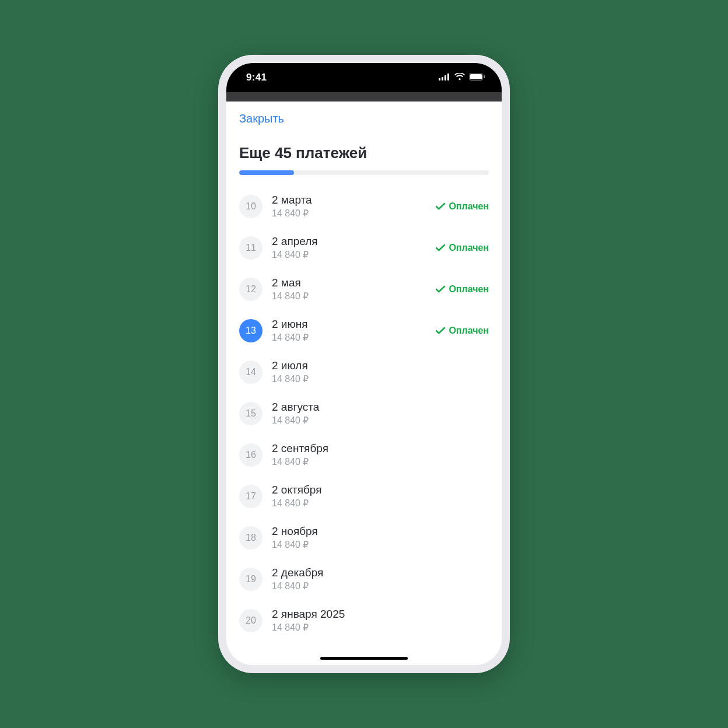  What do you see at coordinates (349, 289) in the screenshot?
I see `payment-info: 2 мая 14 840 ₽` at bounding box center [349, 289].